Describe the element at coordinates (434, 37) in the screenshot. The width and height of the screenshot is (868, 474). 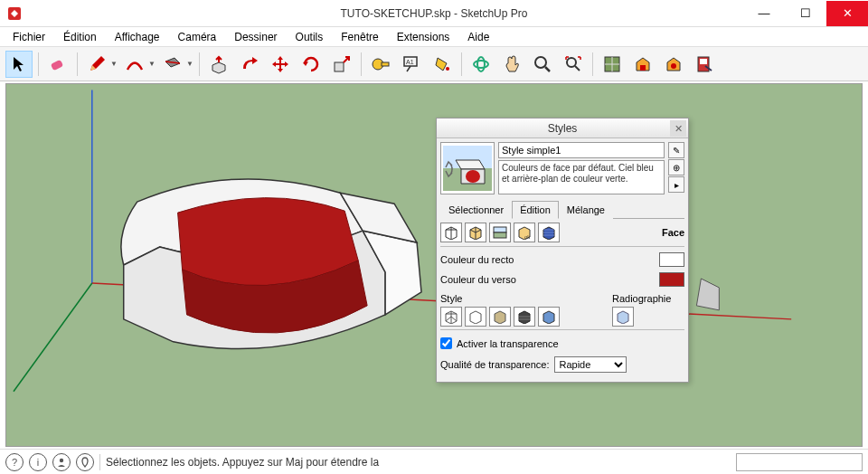
I see `menu-bar: Fichier Édition Affichage Caméra Dessine…` at that location.